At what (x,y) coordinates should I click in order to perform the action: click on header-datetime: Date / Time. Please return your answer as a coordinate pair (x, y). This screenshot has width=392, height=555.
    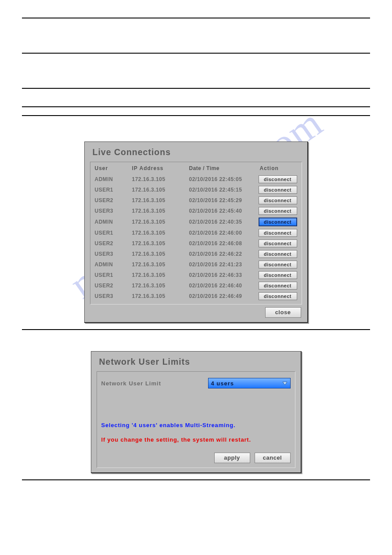
    Looking at the image, I should click on (223, 168).